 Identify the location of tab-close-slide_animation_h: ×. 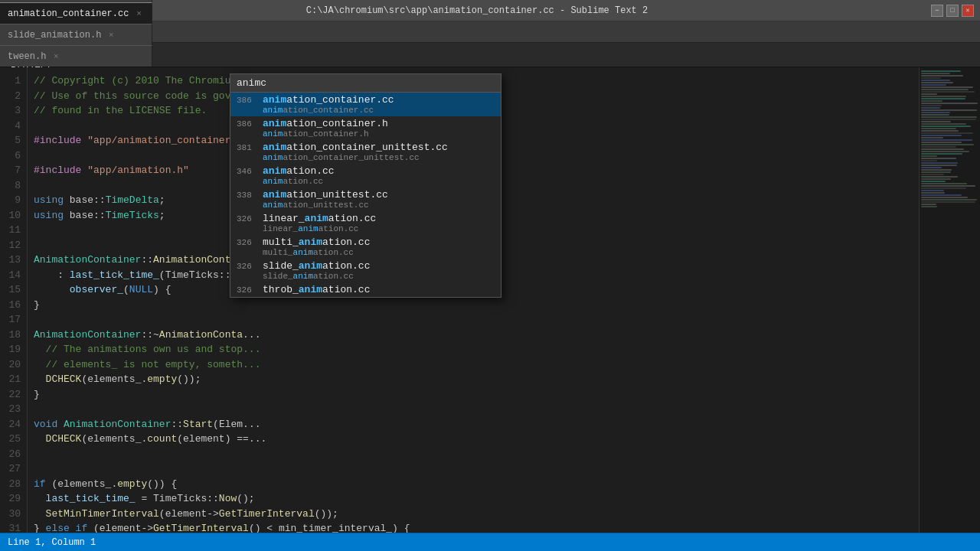
(111, 35).